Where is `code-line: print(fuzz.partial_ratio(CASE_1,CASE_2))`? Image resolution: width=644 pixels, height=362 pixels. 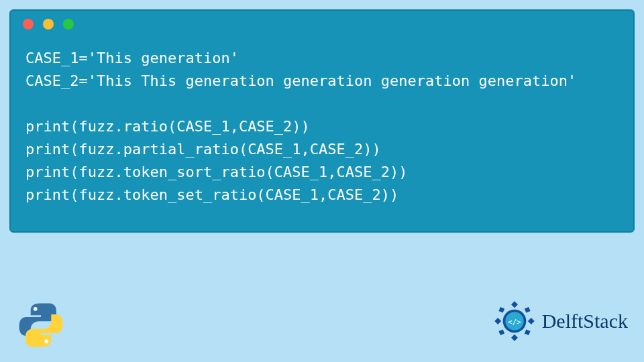
code-line: print(fuzz.partial_ratio(CASE_1,CASE_2)) is located at coordinates (203, 149).